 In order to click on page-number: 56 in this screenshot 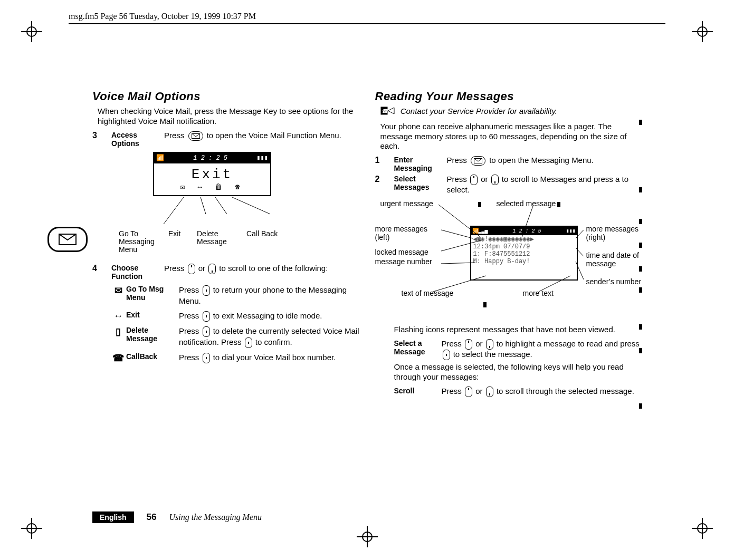, I will do `click(152, 517)`.